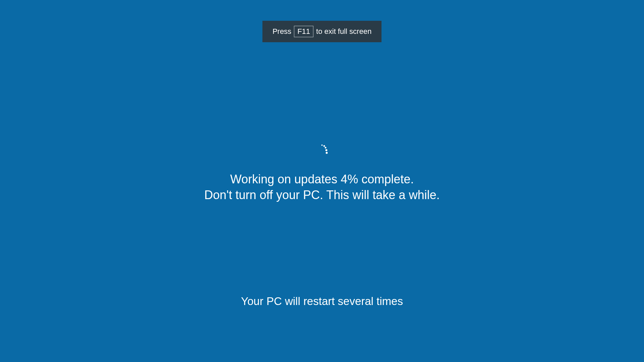 Image resolution: width=644 pixels, height=362 pixels. I want to click on hint-prefix-text: Press, so click(282, 32).